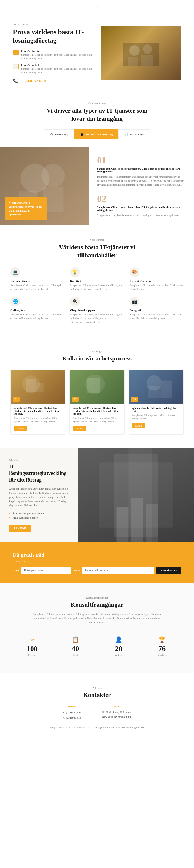  Describe the element at coordinates (97, 318) in the screenshot. I see `service-desc-5: Sample text. Click to select the text bo…` at that location.